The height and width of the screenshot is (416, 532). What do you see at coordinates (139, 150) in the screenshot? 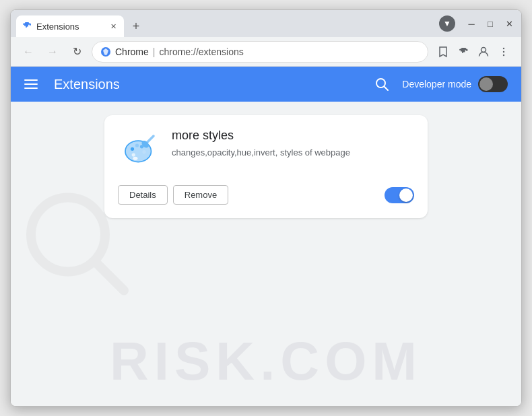
I see `paint-palette-icon` at bounding box center [139, 150].